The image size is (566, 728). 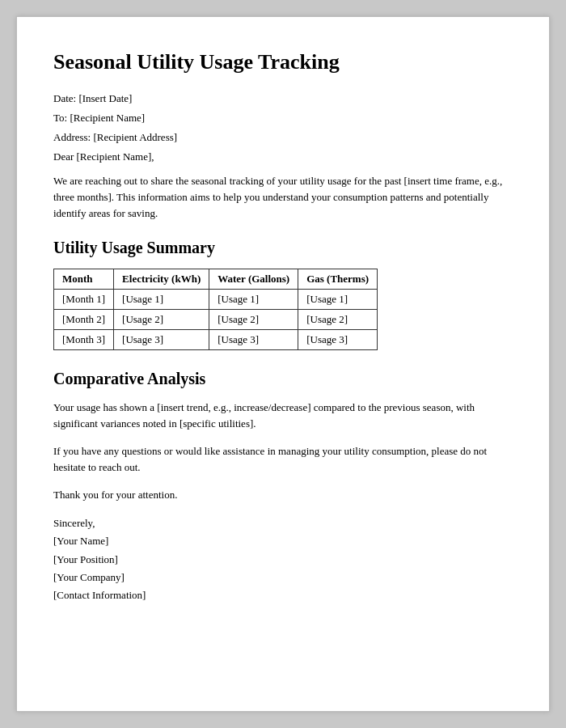 I want to click on usage-table: Month Electricity (kWh) Water (Gallons) …, so click(x=215, y=309).